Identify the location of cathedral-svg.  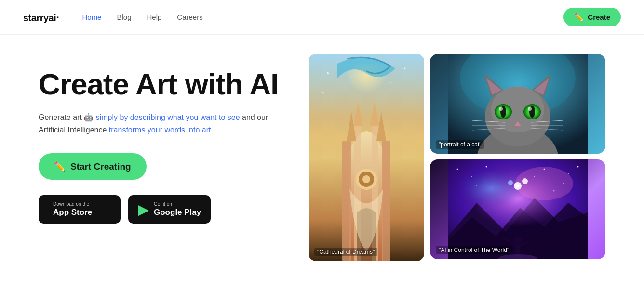
(366, 158).